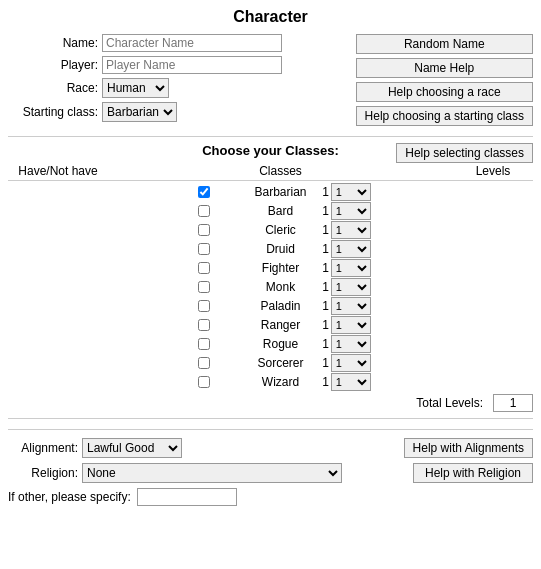 The image size is (541, 569). I want to click on if-other-input, so click(187, 497).